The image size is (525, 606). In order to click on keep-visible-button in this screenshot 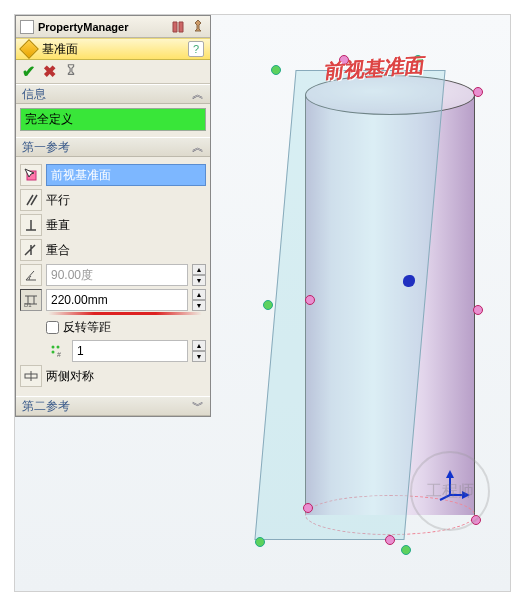, I will do `click(71, 72)`.